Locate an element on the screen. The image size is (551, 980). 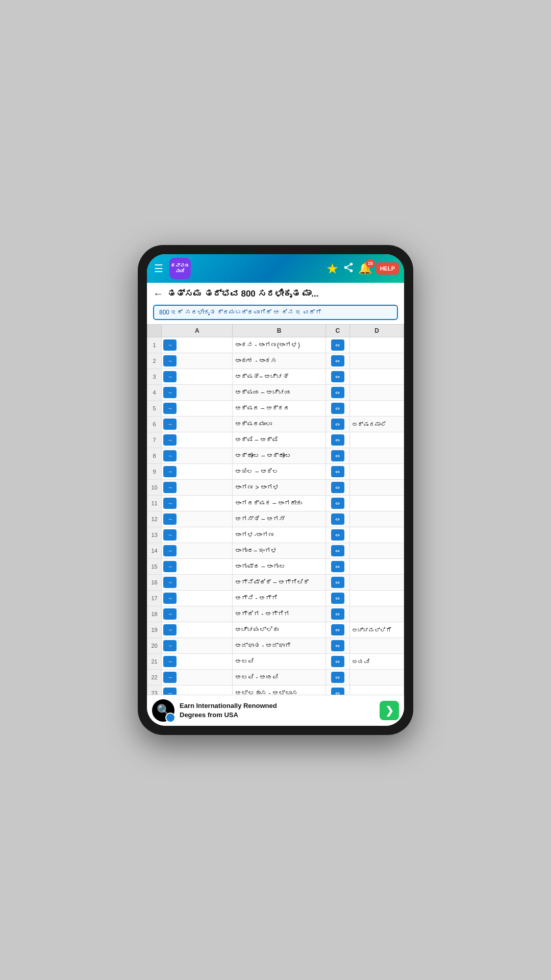
col-b-cell: ಅಂಗರಕ್ಷಕ – ಅಂಗರೇಕು is located at coordinates (280, 503).